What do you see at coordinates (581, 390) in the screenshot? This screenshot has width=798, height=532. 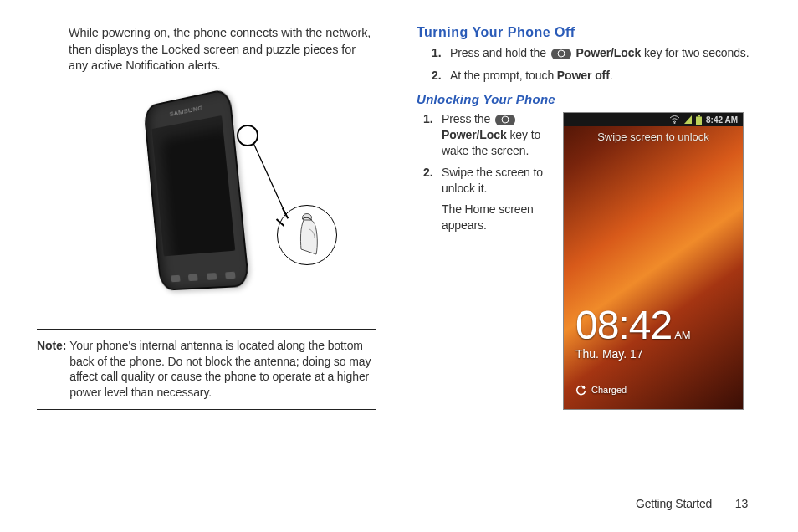 I see `refresh-icon` at bounding box center [581, 390].